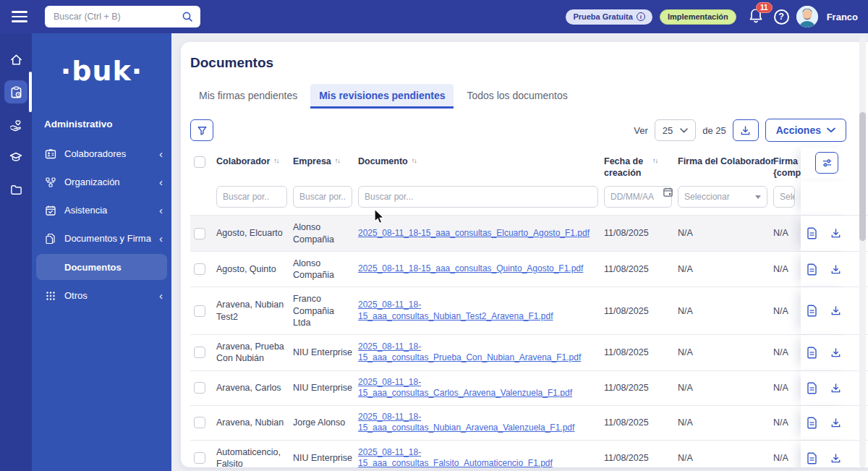 The image size is (868, 471). What do you see at coordinates (726, 165) in the screenshot?
I see `col-header-firma-colaborador: Firma del Colaborador` at bounding box center [726, 165].